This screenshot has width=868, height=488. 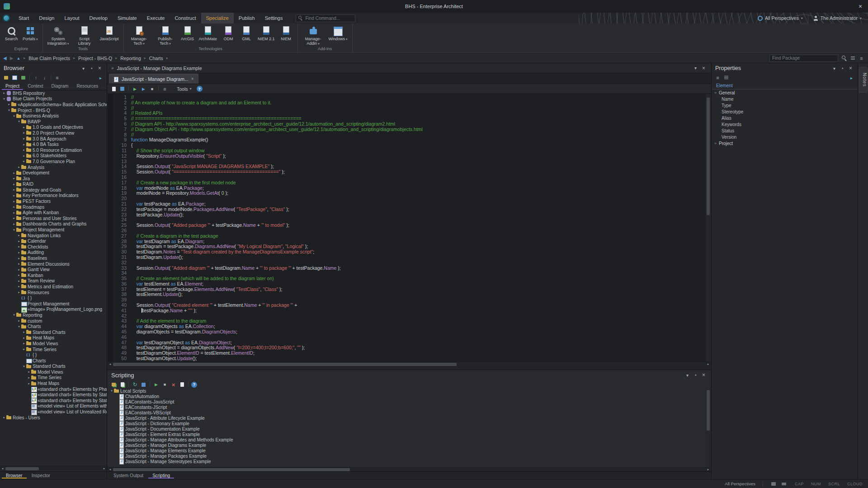 I want to click on ribbon-button-search: Search, so click(x=11, y=33).